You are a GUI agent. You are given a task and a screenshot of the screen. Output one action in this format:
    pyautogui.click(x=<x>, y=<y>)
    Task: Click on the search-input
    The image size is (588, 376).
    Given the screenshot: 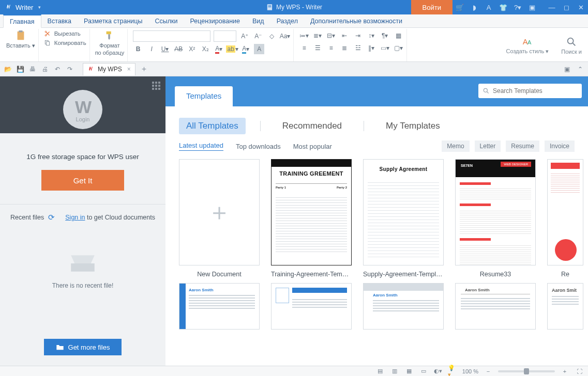 What is the action you would take?
    pyautogui.click(x=535, y=91)
    